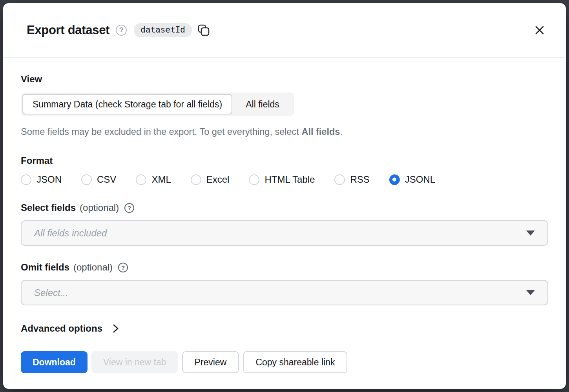  Describe the element at coordinates (352, 180) in the screenshot. I see `format-radio-rss: RSS` at that location.